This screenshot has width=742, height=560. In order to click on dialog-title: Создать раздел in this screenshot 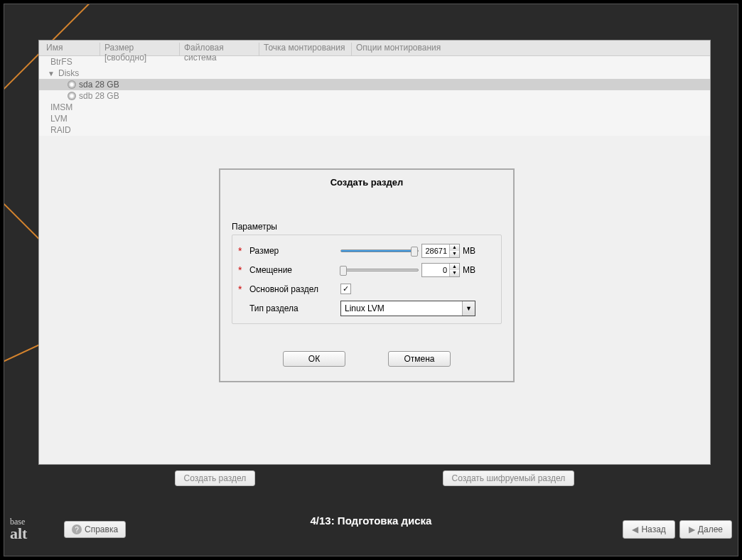, I will do `click(367, 182)`.